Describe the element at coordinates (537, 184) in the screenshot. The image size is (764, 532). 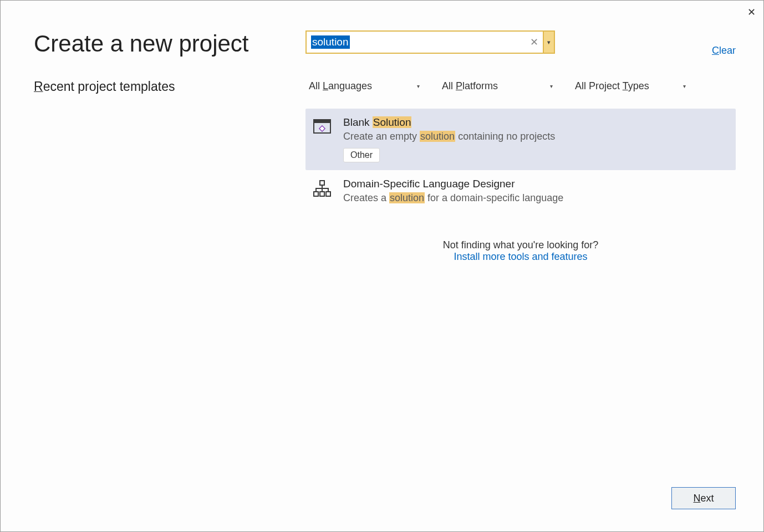
I see `template-title: Domain-Specific Language Designer` at that location.